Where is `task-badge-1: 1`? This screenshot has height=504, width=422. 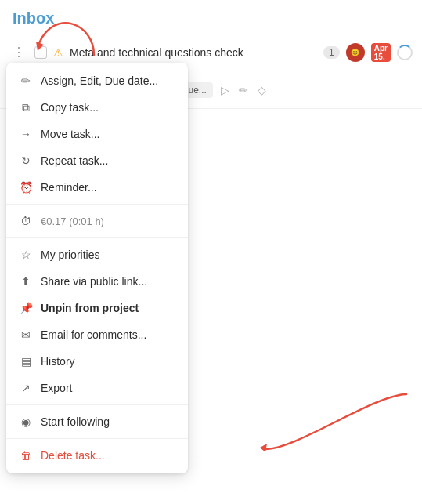 task-badge-1: 1 is located at coordinates (332, 53).